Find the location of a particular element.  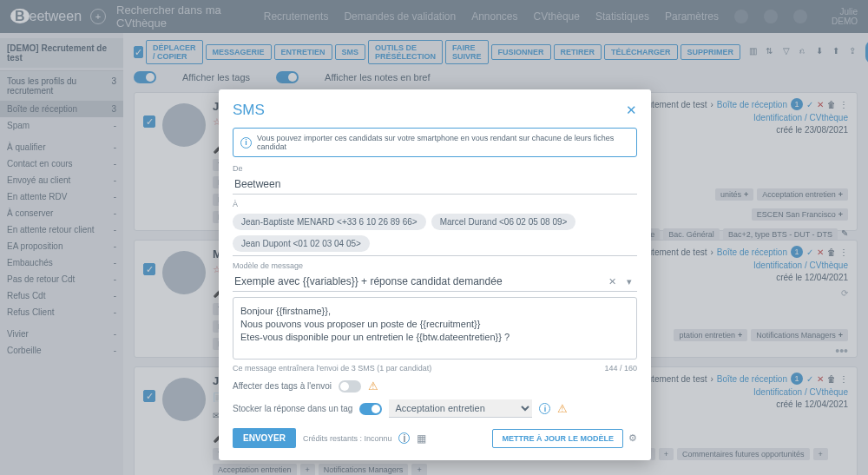

recipients-field: Jean-Baptiste MENARD <+33 6 10 26 89 66>… is located at coordinates (435, 233).